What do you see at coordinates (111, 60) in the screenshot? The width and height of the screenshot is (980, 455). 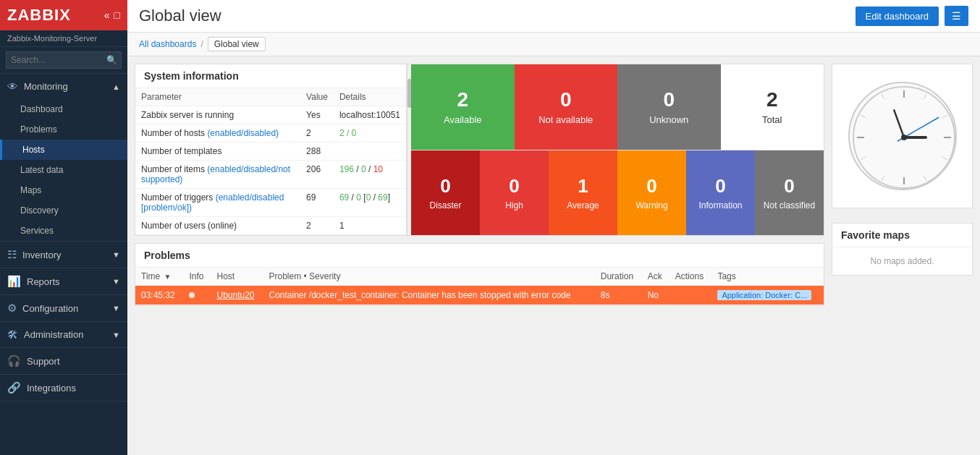 I see `search-icon: 🔍` at bounding box center [111, 60].